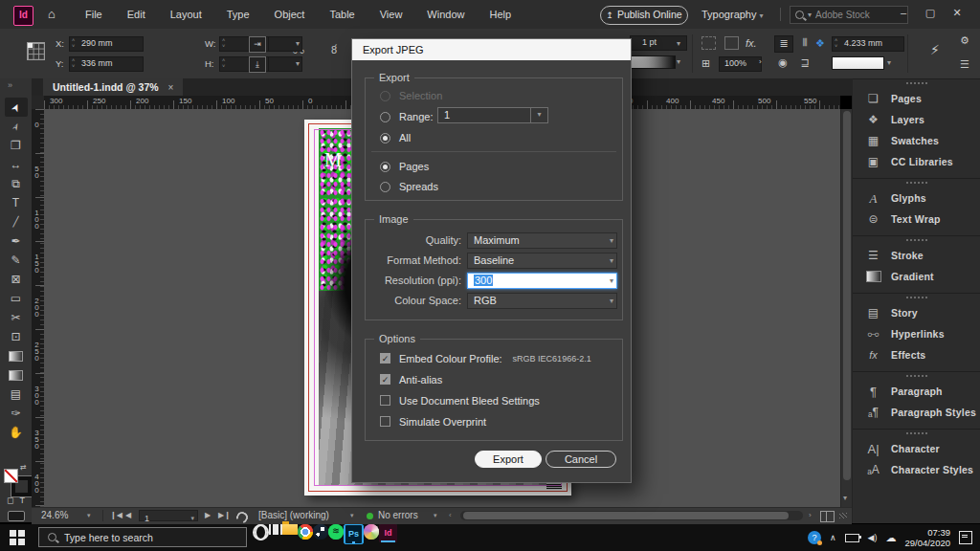  Describe the element at coordinates (805, 43) in the screenshot. I see `wrap-bounding-box-icon: ⫴` at that location.